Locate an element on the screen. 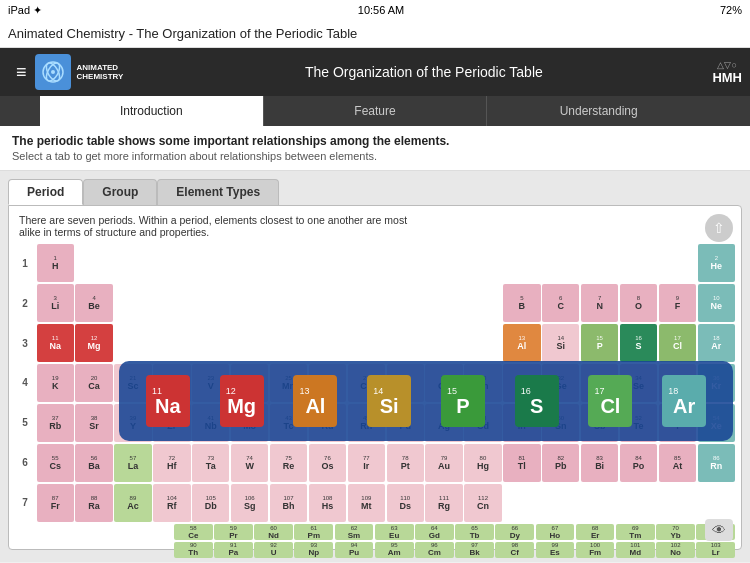 Image resolution: width=750 pixels, height=563 pixels. table-cell: 69Tm is located at coordinates (636, 532).